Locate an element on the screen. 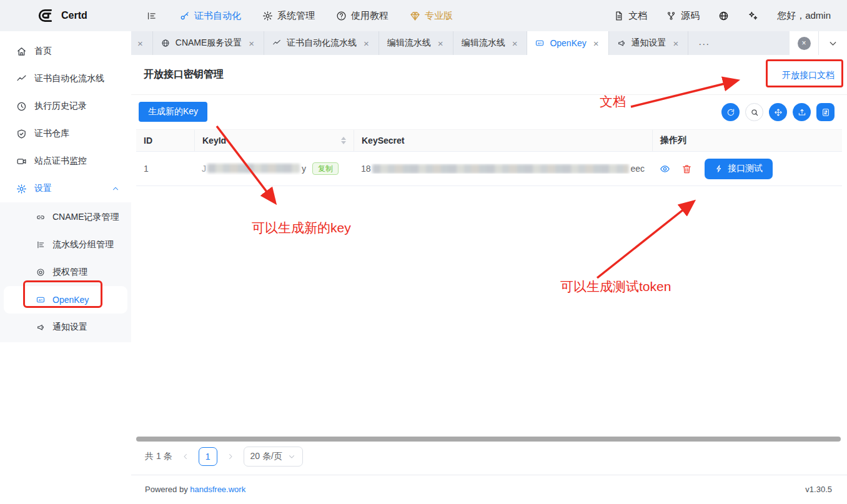 This screenshot has height=504, width=847. api-test-label: 接口测试 is located at coordinates (745, 169).